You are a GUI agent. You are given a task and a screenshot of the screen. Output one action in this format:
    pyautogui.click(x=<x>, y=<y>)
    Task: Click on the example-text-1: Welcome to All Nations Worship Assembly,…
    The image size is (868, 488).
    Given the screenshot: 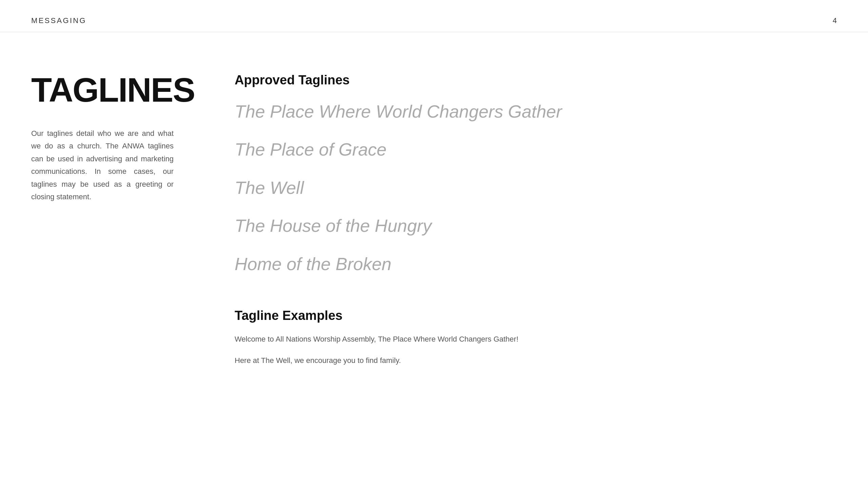 What is the action you would take?
    pyautogui.click(x=536, y=339)
    